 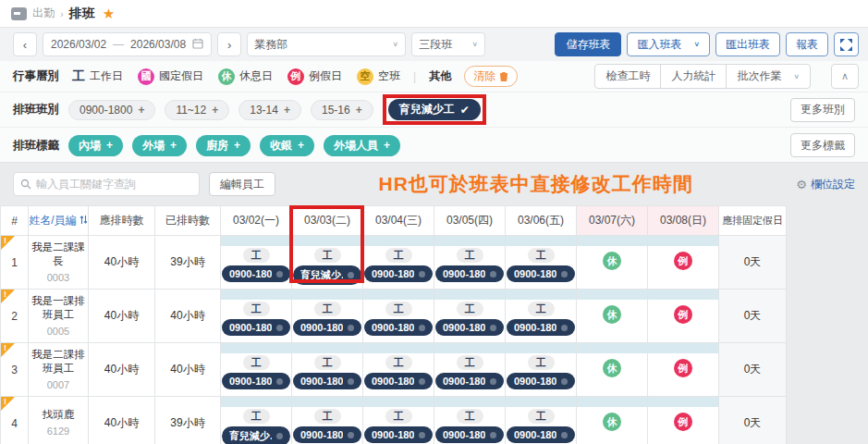 I want to click on schedule-cell-body: 工0900-1800, so click(x=256, y=372).